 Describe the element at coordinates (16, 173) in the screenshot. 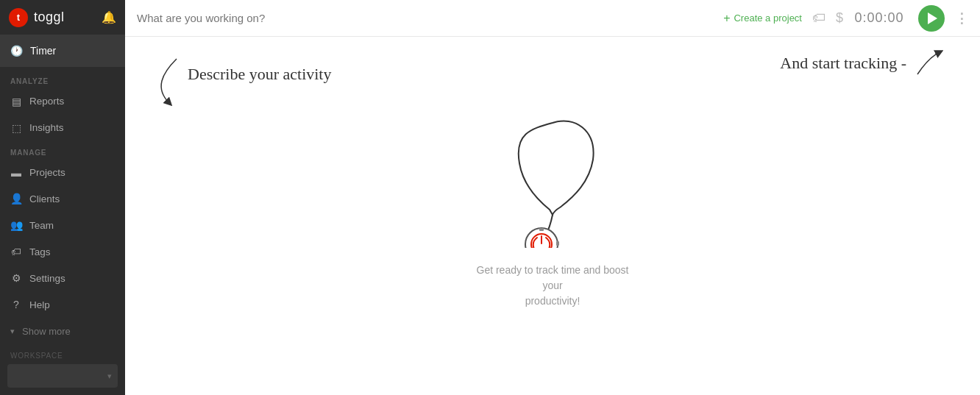

I see `projects-icon: ▬` at that location.